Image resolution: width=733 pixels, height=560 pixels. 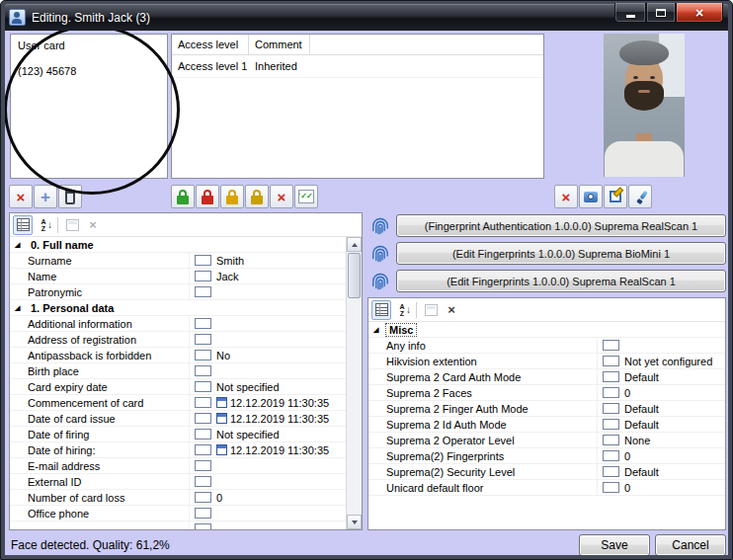 I want to click on fingerprint-action-button: (Edit Fingerprints 1.0.0.0) Suprema Real…, so click(x=561, y=280).